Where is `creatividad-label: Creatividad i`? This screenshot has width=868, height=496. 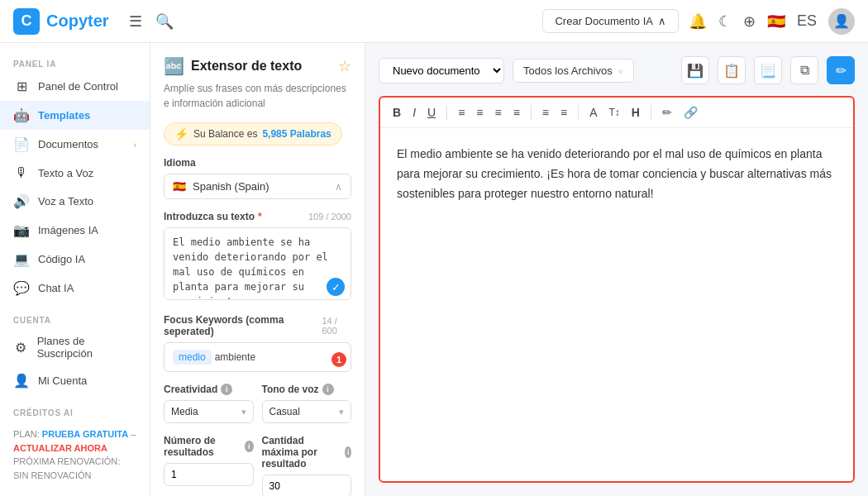 creatividad-label: Creatividad i is located at coordinates (208, 389).